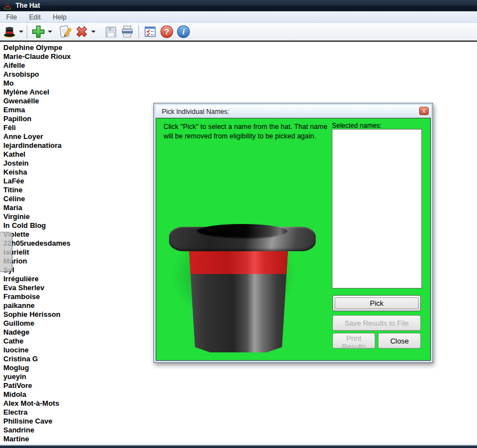 The image size is (477, 448). What do you see at coordinates (70, 404) in the screenshot?
I see `list-item: Alex Mot-à-Mots` at bounding box center [70, 404].